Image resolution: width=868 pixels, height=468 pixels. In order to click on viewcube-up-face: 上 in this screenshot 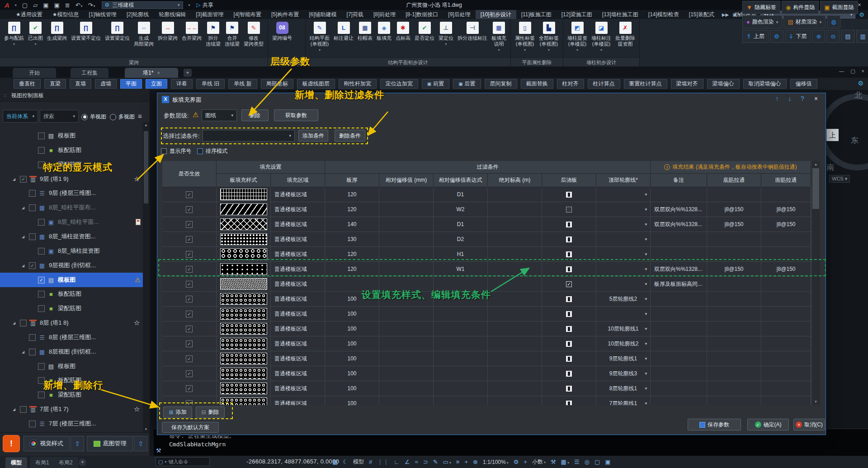, I will do `click(833, 135)`.